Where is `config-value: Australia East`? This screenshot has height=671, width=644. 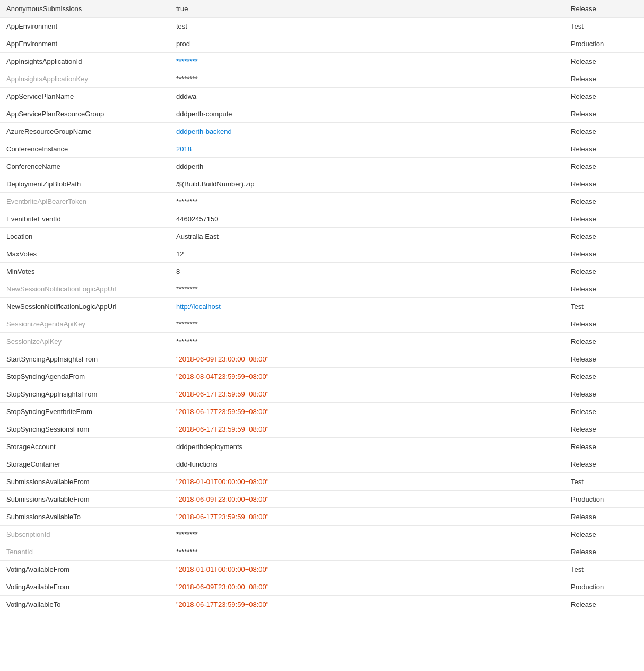 config-value: Australia East is located at coordinates (367, 237).